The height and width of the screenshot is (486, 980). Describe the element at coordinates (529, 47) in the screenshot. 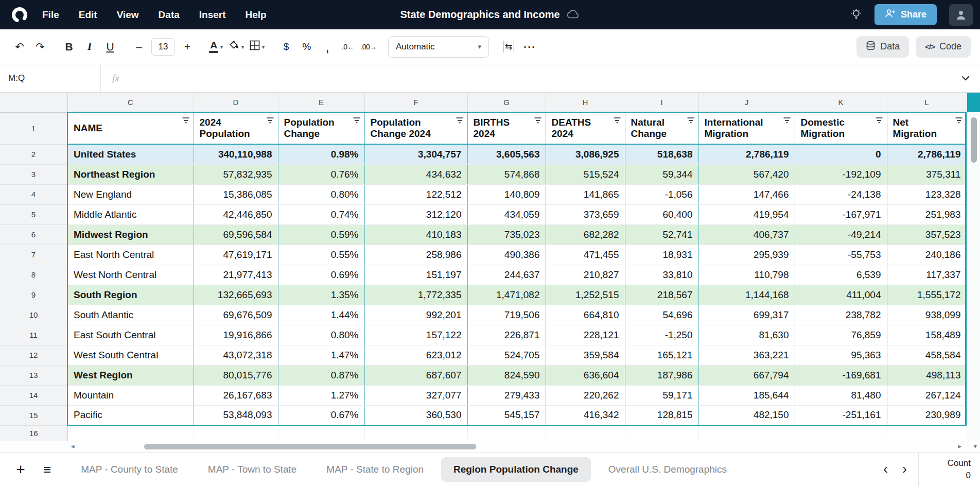

I see `more-options-button: ⋯` at that location.